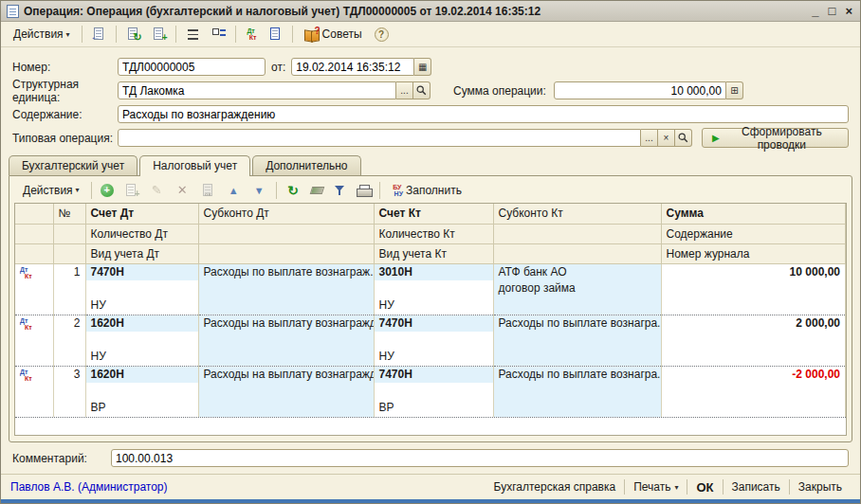 Image resolution: width=861 pixels, height=504 pixels. Describe the element at coordinates (142, 272) in the screenshot. I see `account-dt-cell: 7470Н` at that location.